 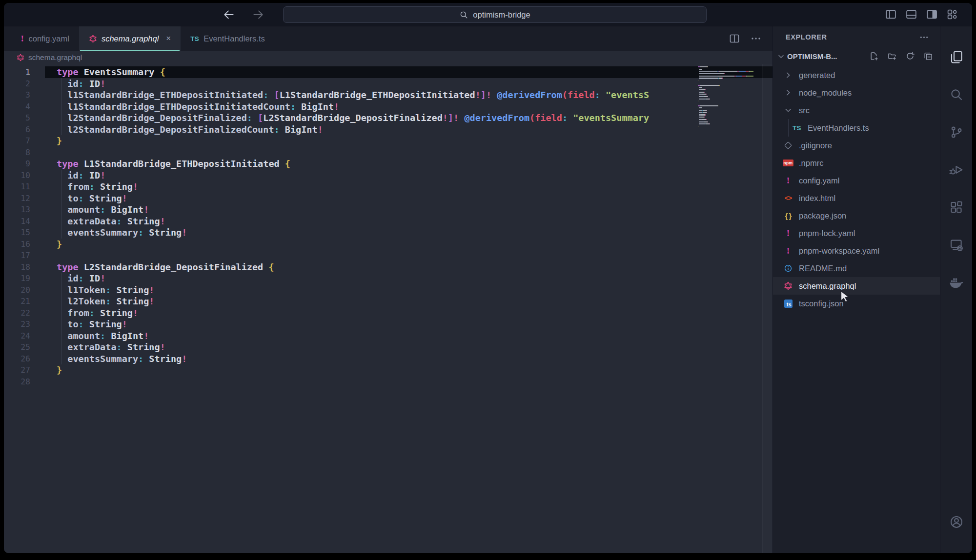 What do you see at coordinates (24, 118) in the screenshot?
I see `line-number: 5` at bounding box center [24, 118].